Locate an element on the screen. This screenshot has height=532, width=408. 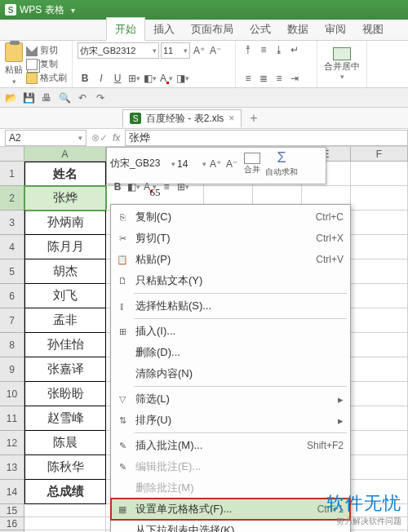
row-header: 12 is located at coordinates (12, 443).